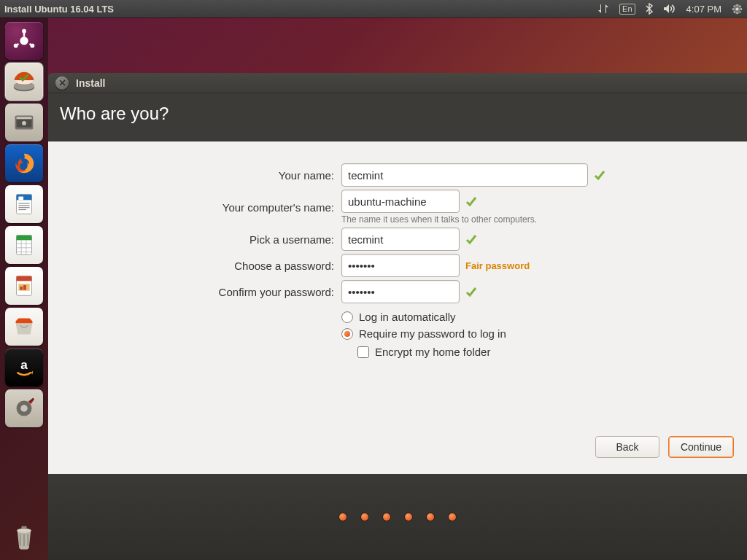  I want to click on window-header: Install, so click(398, 83).